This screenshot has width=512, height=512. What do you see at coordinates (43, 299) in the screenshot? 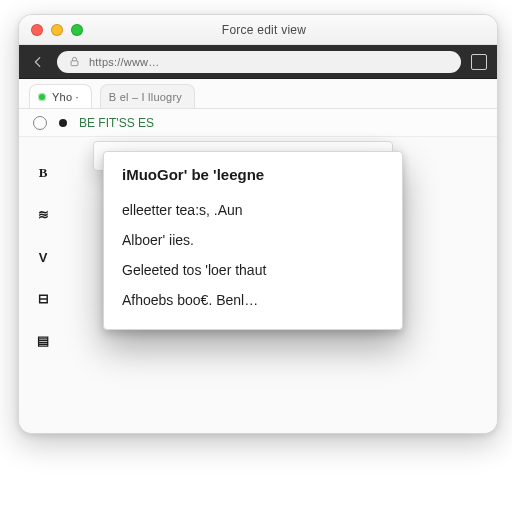
I see `sidebar-item-4: ⊟` at bounding box center [43, 299].